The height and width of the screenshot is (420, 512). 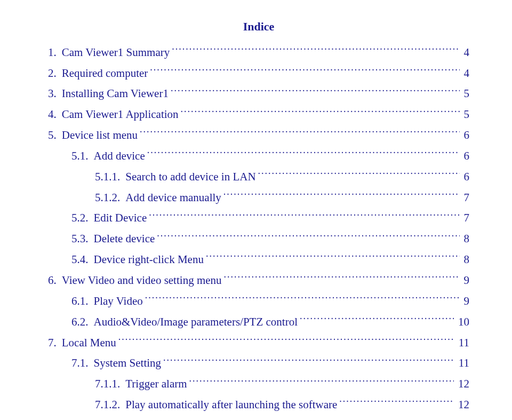 I want to click on toc-entry-label: Play Video, so click(x=118, y=301).